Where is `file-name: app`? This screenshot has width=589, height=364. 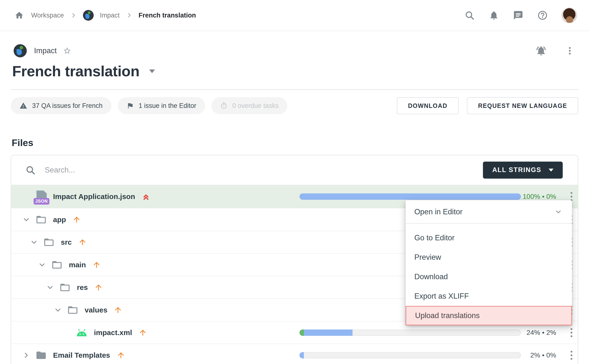 file-name: app is located at coordinates (59, 220).